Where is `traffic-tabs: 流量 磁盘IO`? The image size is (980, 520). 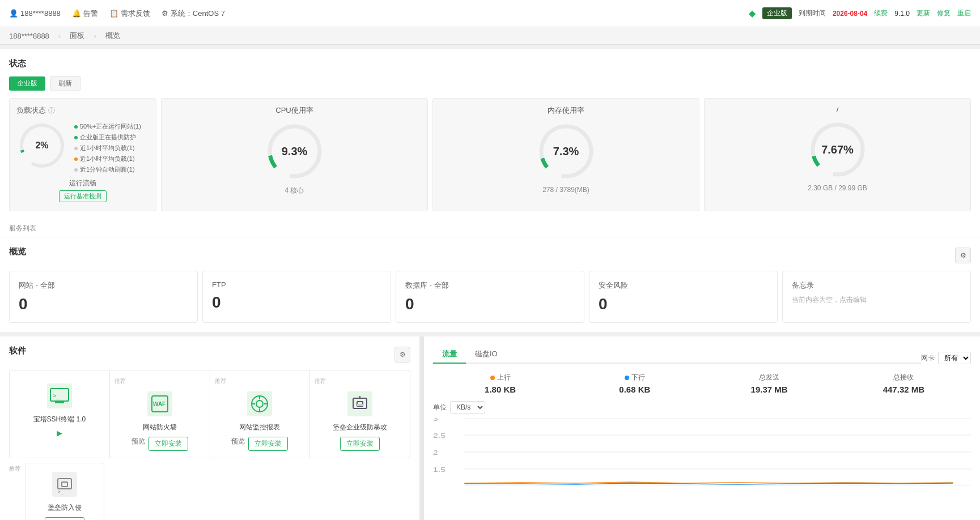 traffic-tabs: 流量 磁盘IO is located at coordinates (677, 355).